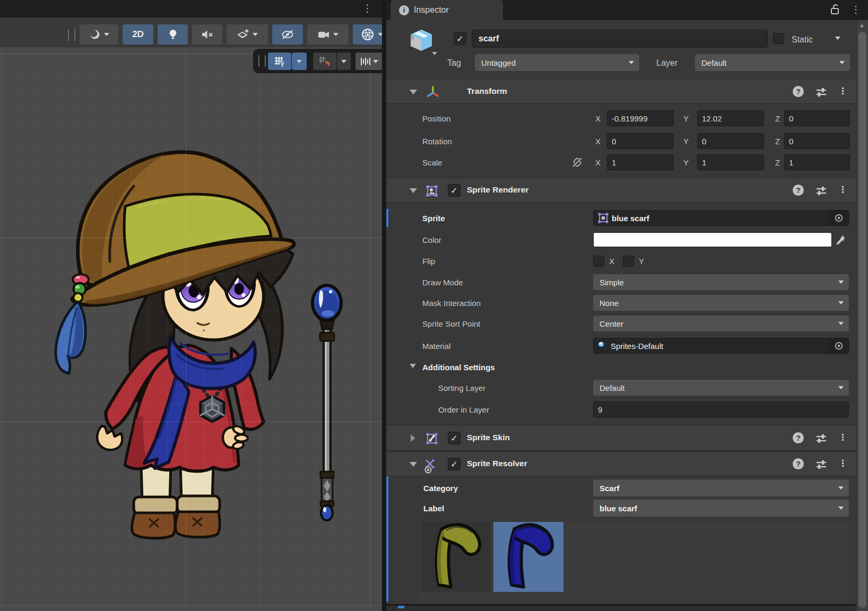 Image resolution: width=868 pixels, height=611 pixels. I want to click on label-dropdown: blue scarf, so click(721, 508).